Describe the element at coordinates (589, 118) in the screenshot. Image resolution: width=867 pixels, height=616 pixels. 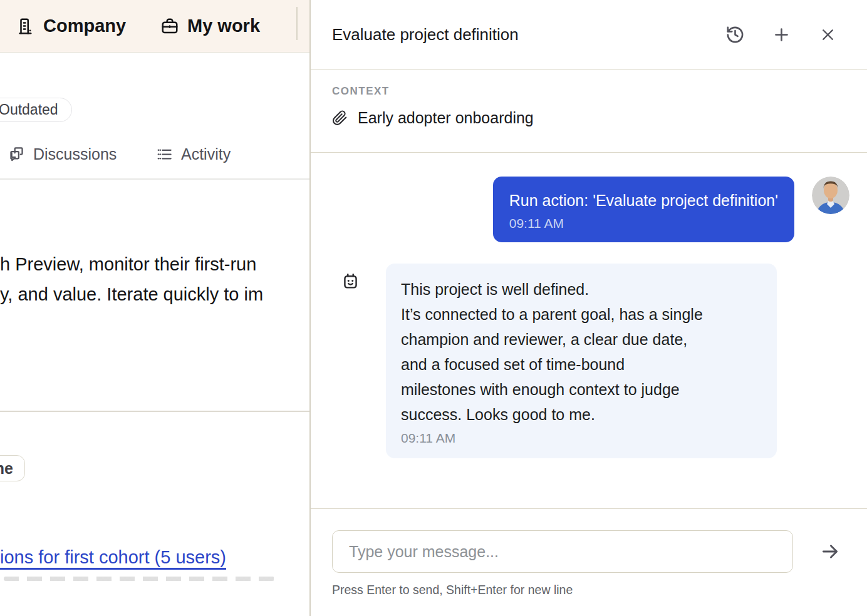
I see `context-attachment: Early adopter onboarding` at that location.